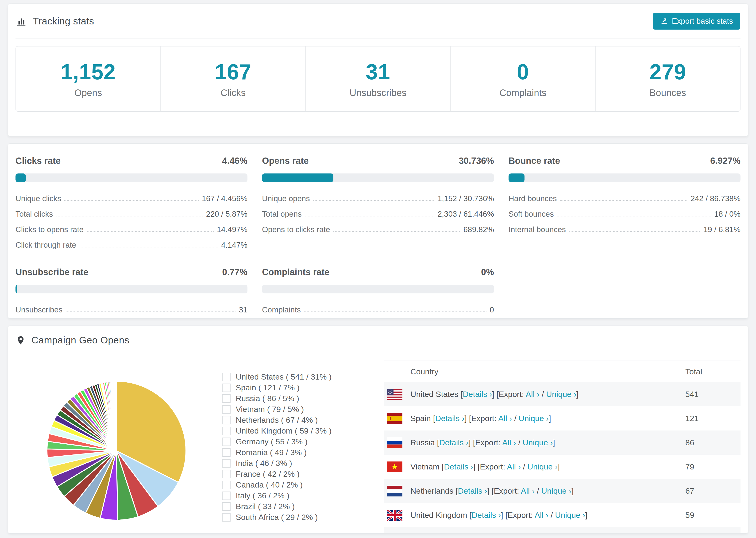 Image resolution: width=756 pixels, height=538 pixels. What do you see at coordinates (303, 431) in the screenshot?
I see `legend-item-united-kingdom: United Kingdom ( 59 / 3% )` at bounding box center [303, 431].